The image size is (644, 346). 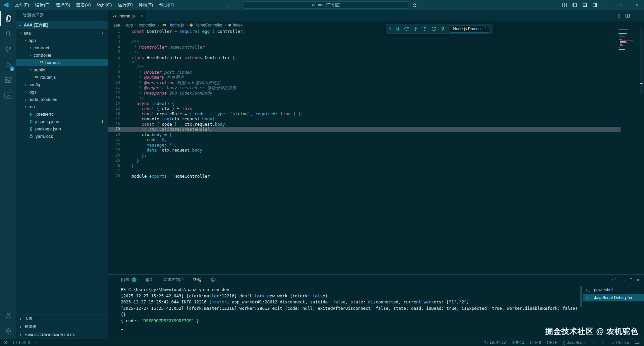 I want to click on toggle-panel-icon, so click(x=585, y=5).